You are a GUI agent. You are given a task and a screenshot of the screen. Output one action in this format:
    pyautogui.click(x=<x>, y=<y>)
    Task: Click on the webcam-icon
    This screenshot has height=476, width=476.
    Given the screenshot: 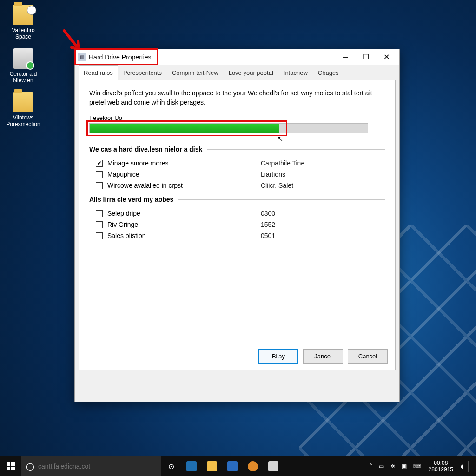 What is the action you would take?
    pyautogui.click(x=32, y=10)
    